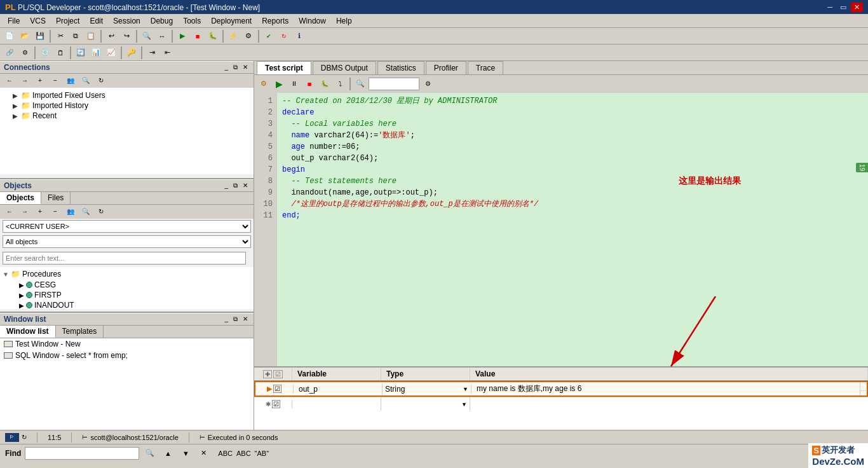 The image size is (868, 468). I want to click on find-clear-icon: ✕, so click(203, 453).